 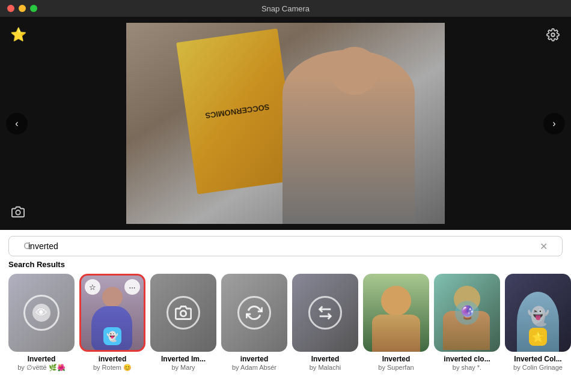 I want to click on list-item: ☆ ··· 👻 inverted by Rotem 😊, so click(x=112, y=323).